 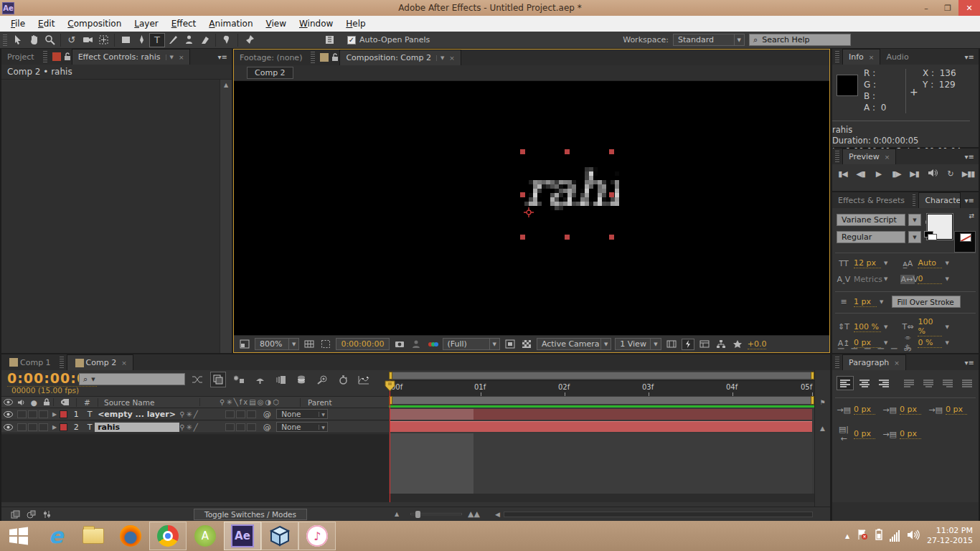 What do you see at coordinates (897, 174) in the screenshot?
I see `next-frame-button: ▮▶` at bounding box center [897, 174].